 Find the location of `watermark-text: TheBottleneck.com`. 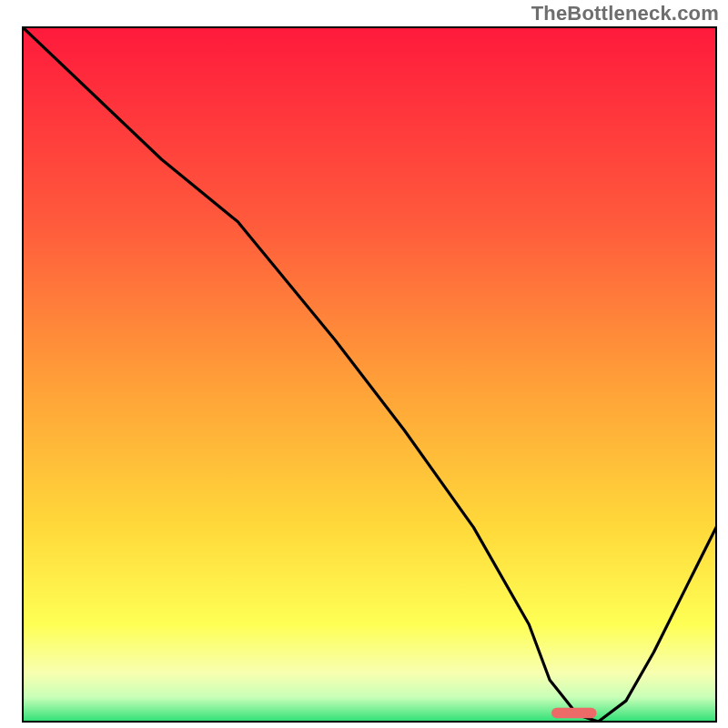

watermark-text: TheBottleneck.com is located at coordinates (625, 14).